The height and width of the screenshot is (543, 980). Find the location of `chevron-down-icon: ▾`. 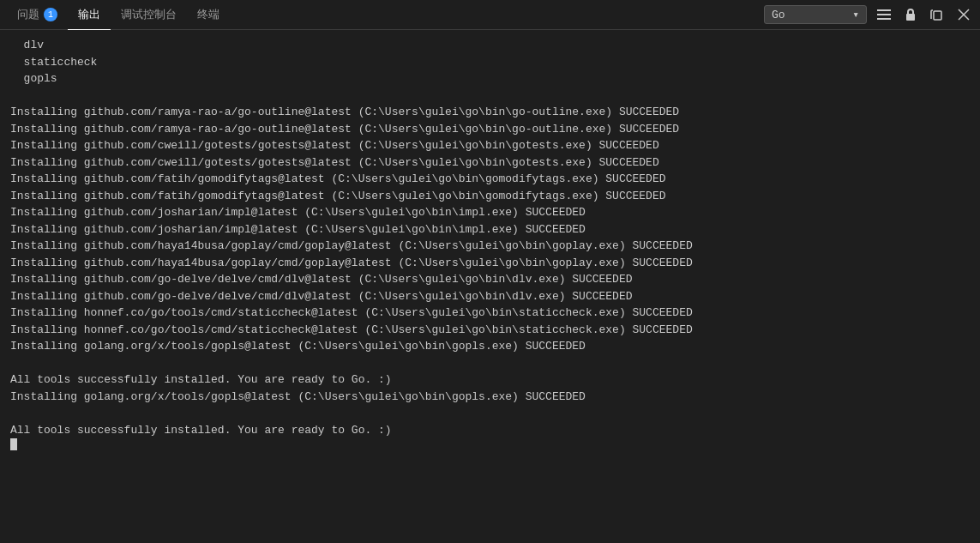

chevron-down-icon: ▾ is located at coordinates (856, 15).